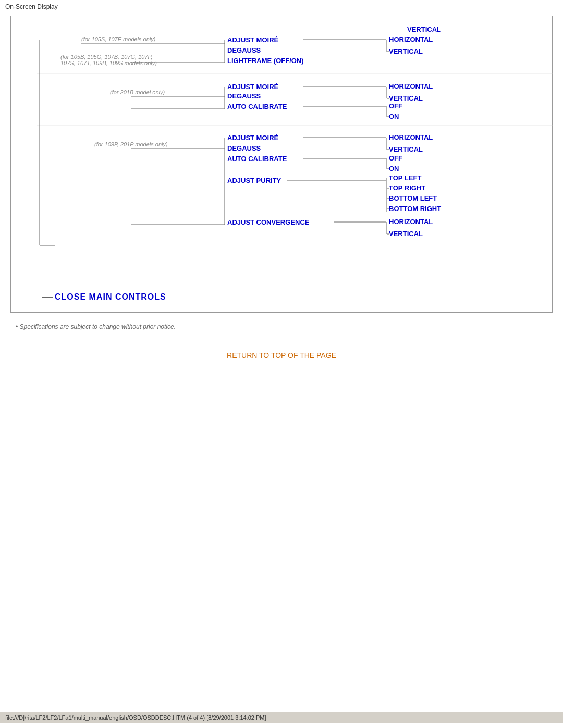  I want to click on footer-note: • Specifications are subject to change w…, so click(282, 327).